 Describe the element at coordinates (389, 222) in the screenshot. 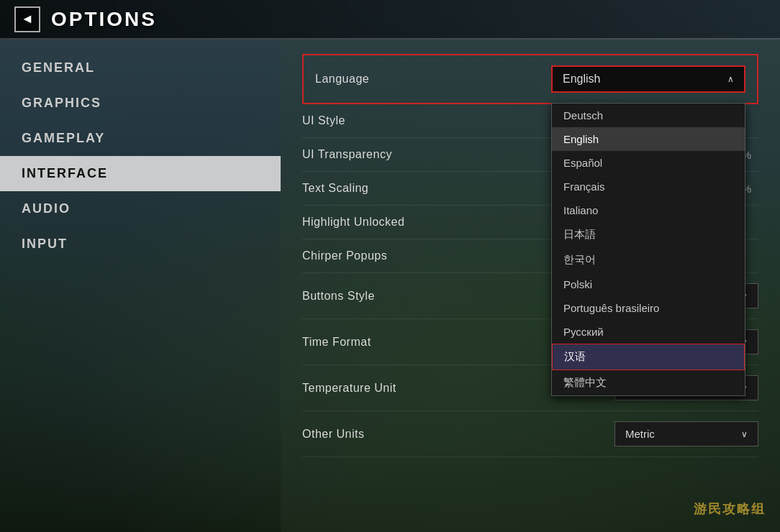

I see `highlight-unlocked-label: Highlight Unlocked` at that location.